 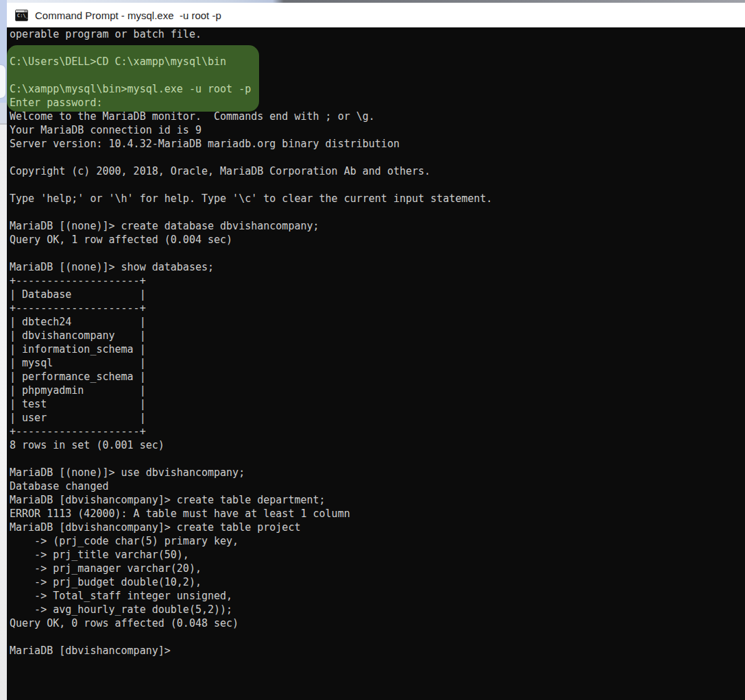 I want to click on window-title: Command Prompt - mysql.exe -u root -p, so click(x=128, y=15).